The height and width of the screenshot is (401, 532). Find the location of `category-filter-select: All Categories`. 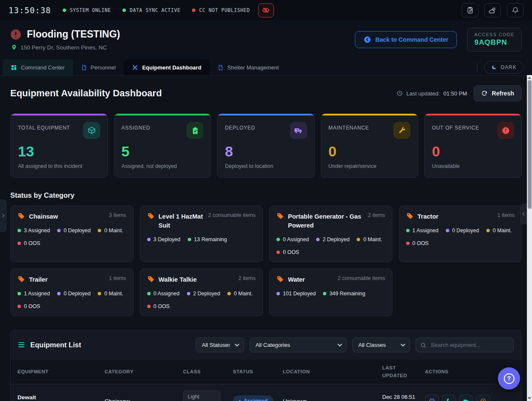

category-filter-select: All Categories is located at coordinates (298, 345).